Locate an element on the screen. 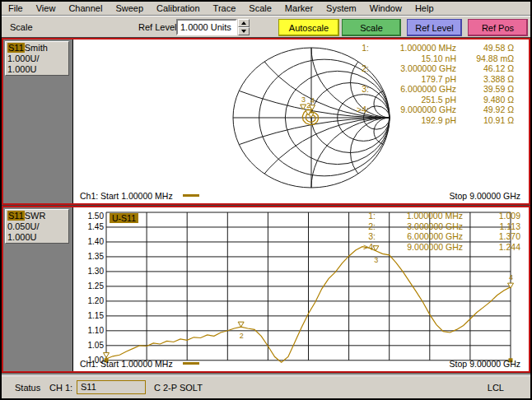 The image size is (532, 400). trace-format-label: Smith is located at coordinates (36, 48).